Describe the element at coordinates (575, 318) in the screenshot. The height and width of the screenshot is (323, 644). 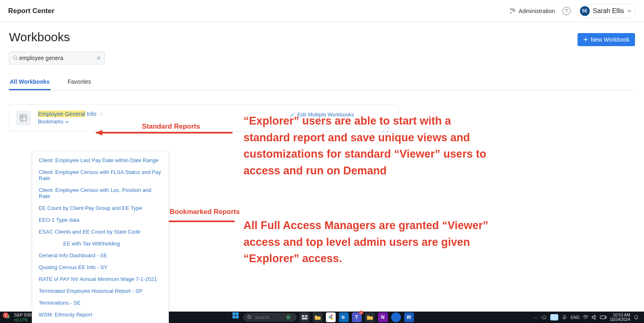
I see `language-indicator: ENG` at that location.